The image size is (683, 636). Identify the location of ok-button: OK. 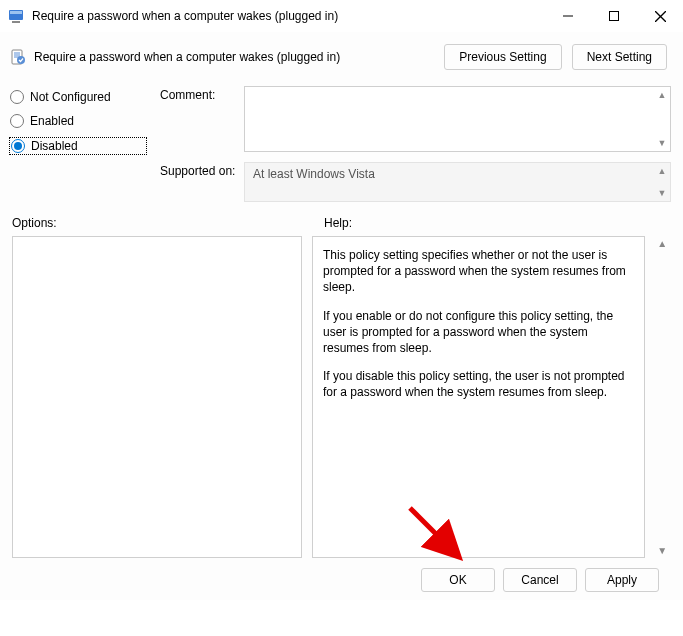
(458, 580).